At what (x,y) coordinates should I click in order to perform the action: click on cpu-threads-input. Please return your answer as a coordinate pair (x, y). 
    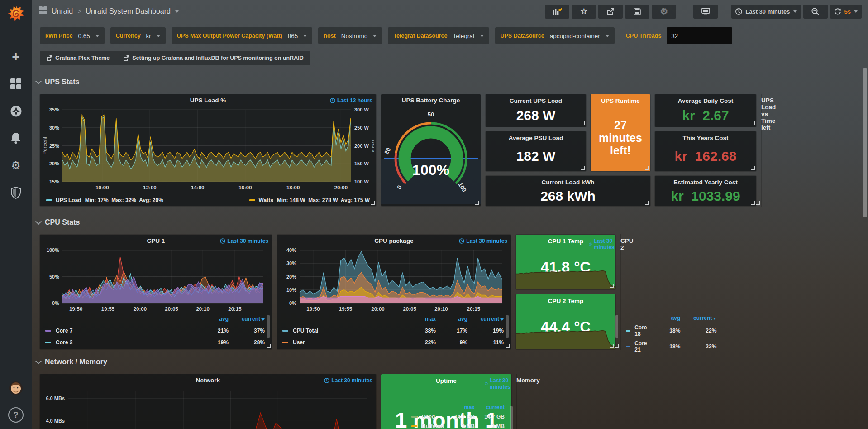
    Looking at the image, I should click on (700, 36).